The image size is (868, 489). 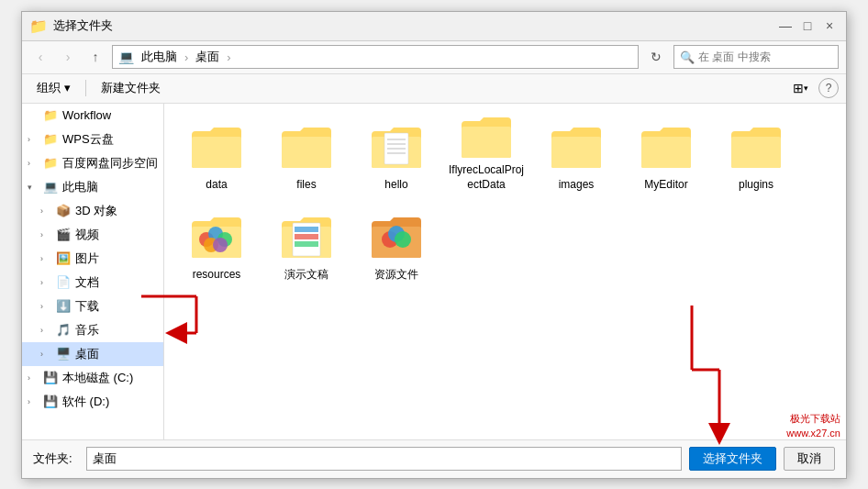 What do you see at coordinates (96, 211) in the screenshot?
I see `sidebar-item-label: 3D 对象` at bounding box center [96, 211].